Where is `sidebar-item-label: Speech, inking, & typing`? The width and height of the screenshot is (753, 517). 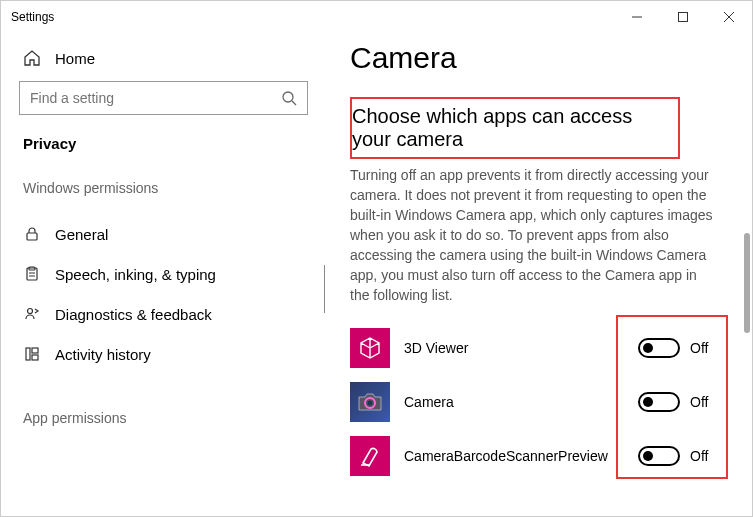 sidebar-item-label: Speech, inking, & typing is located at coordinates (136, 274).